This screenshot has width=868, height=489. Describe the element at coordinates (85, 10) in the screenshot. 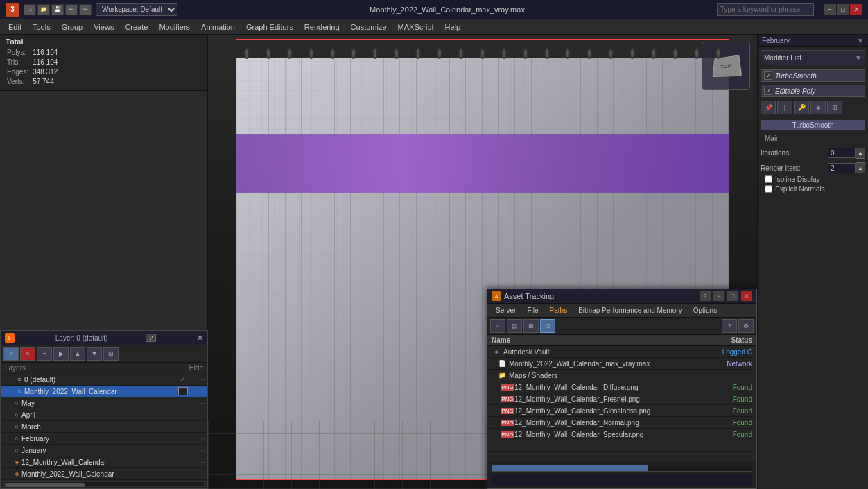

I see `redo-btn: ↪` at that location.